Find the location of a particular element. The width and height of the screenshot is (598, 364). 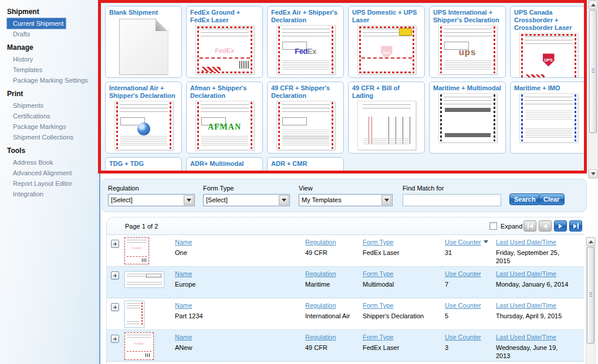

sidebar-item-history: History is located at coordinates (21, 59).